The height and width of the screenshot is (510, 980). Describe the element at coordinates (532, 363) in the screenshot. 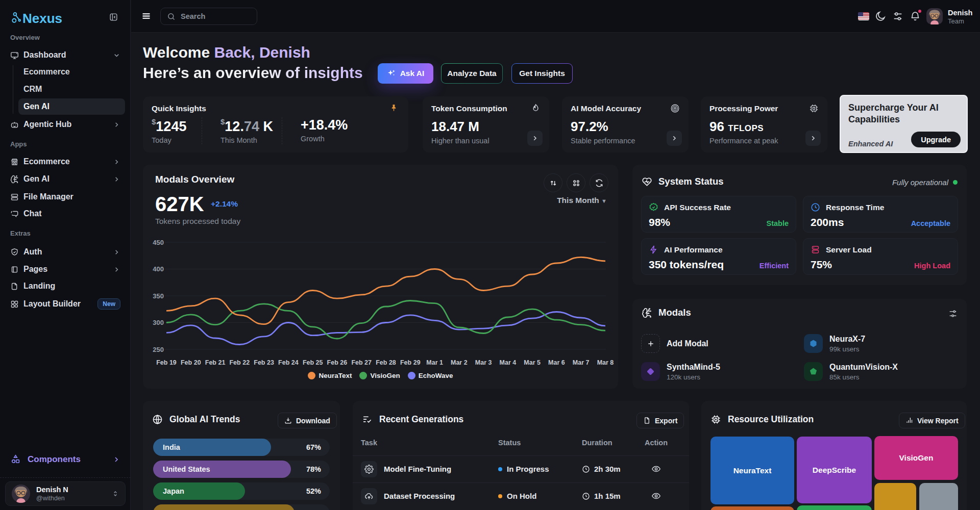

I see `svg-text: Mar 5` at that location.